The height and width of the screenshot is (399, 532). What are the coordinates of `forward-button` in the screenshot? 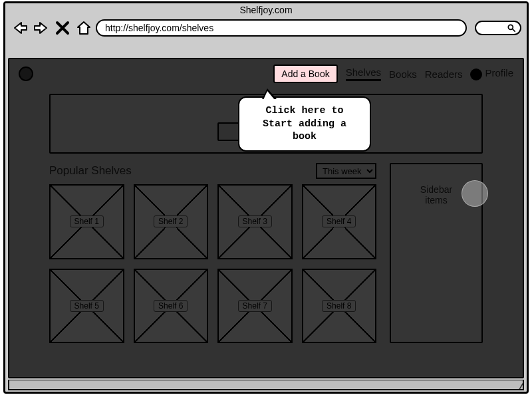 It's located at (41, 28).